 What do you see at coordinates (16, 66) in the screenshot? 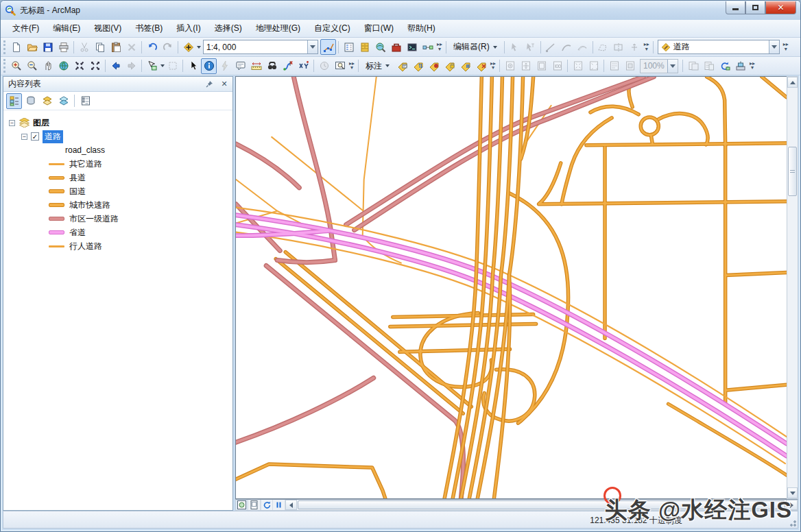
I see `zoom-in-icon` at bounding box center [16, 66].